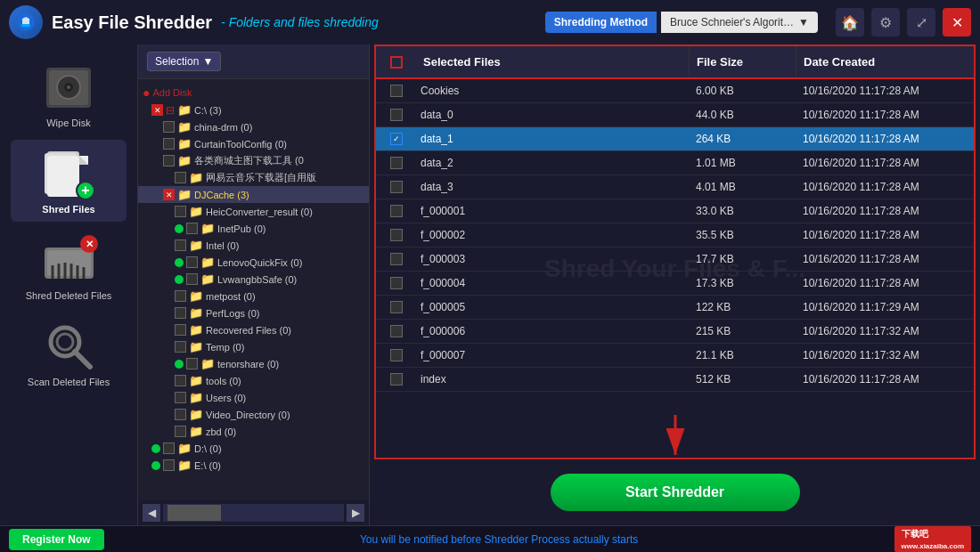 Image resolution: width=980 pixels, height=552 pixels. Describe the element at coordinates (253, 262) in the screenshot. I see `tree-item: 📁 LenovoQuickFix (0)` at that location.